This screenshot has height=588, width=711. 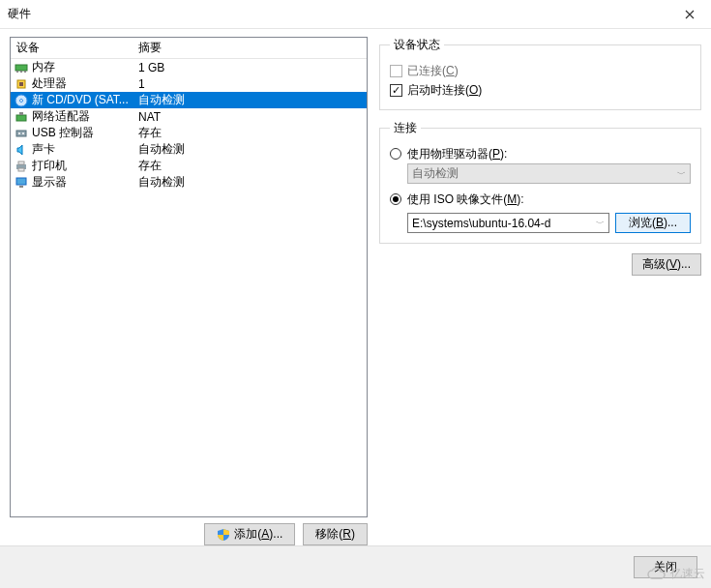 What do you see at coordinates (223, 535) in the screenshot?
I see `shield-icon` at bounding box center [223, 535].